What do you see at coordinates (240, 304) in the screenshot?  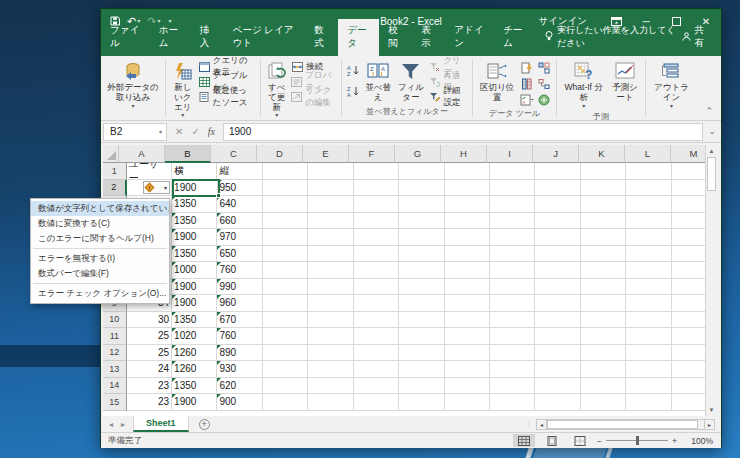 I see `cell: 960` at bounding box center [240, 304].